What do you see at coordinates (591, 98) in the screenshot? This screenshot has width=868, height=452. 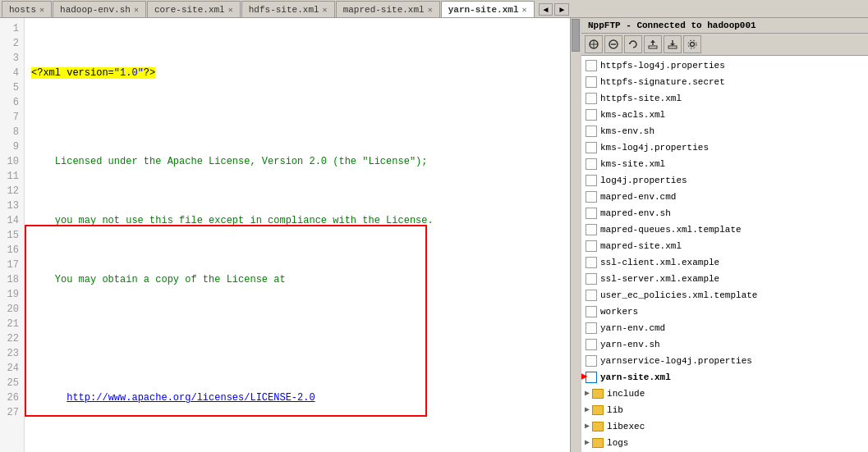 I see `file-icon-httpfs-site` at bounding box center [591, 98].